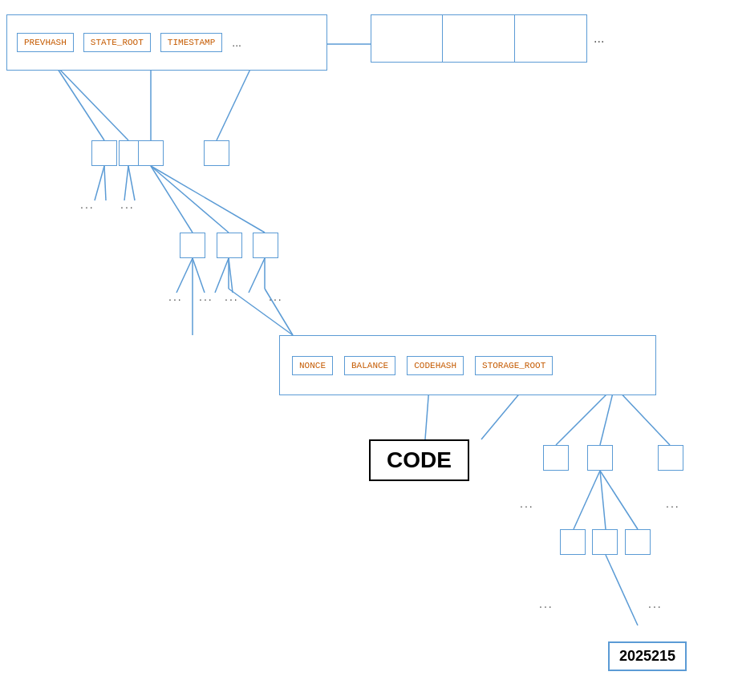  Describe the element at coordinates (237, 42) in the screenshot. I see `header-dots: ...` at that location.